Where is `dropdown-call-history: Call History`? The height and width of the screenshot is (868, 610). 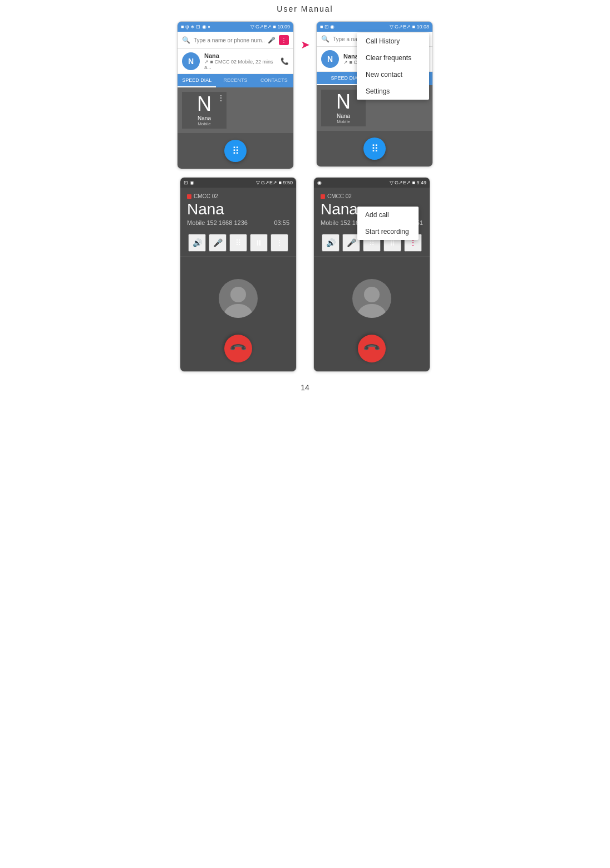 dropdown-call-history: Call History is located at coordinates (393, 41).